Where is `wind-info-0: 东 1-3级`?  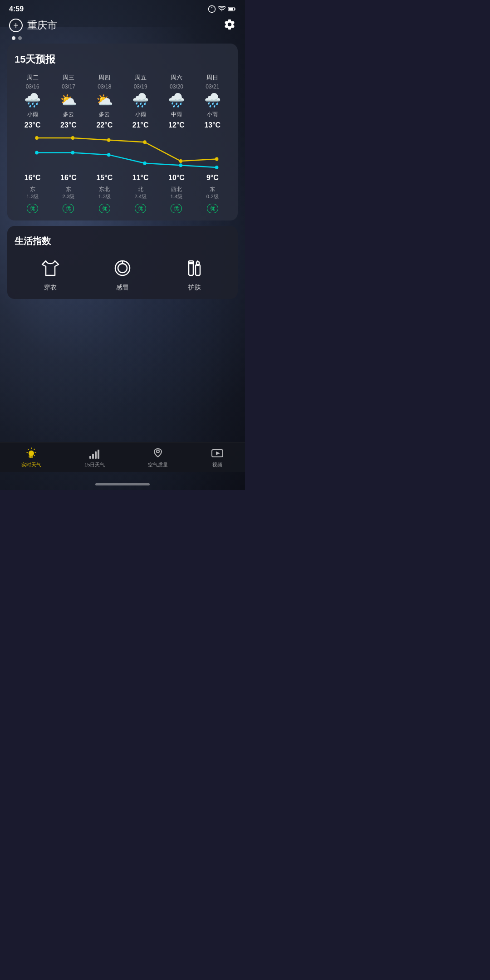
wind-info-0: 东 1-3级 is located at coordinates (33, 193).